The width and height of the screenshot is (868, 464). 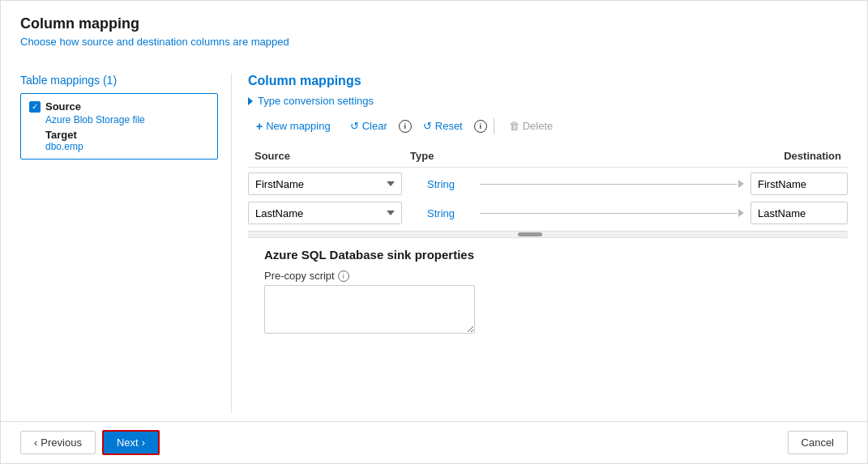 What do you see at coordinates (818, 442) in the screenshot?
I see `cancel-label: Cancel` at bounding box center [818, 442].